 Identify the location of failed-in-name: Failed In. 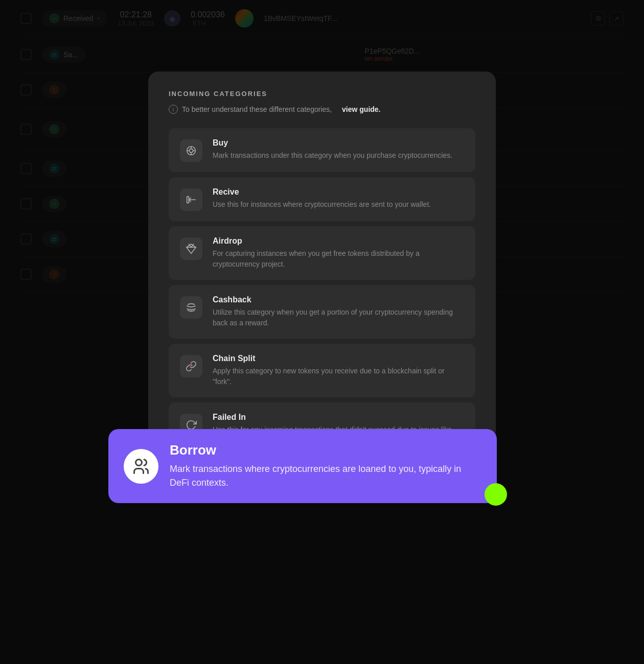
(338, 417).